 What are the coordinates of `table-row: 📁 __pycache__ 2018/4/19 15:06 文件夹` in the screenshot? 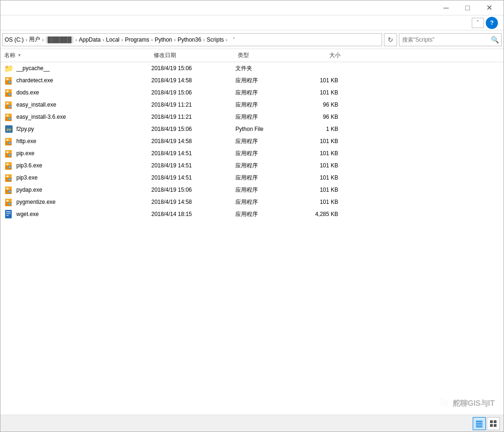 It's located at (252, 68).